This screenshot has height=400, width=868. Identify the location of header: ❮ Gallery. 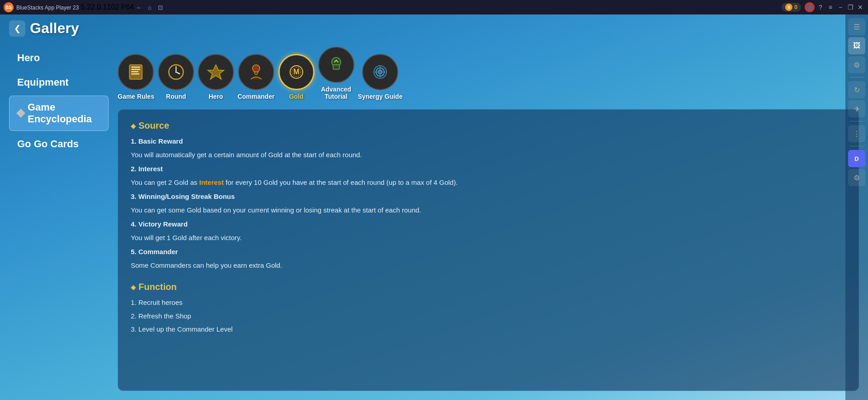
(434, 28).